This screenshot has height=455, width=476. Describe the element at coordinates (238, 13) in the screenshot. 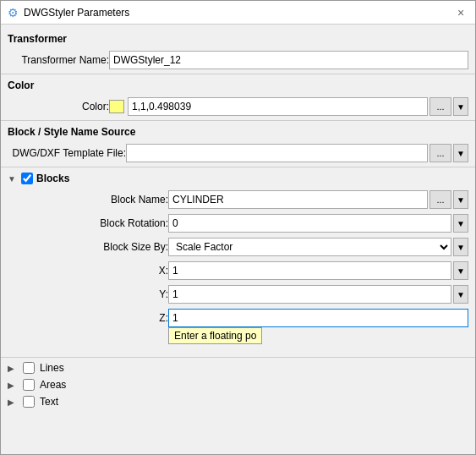

I see `title-bar: ⚙ DWGStyler Parameters ×` at that location.